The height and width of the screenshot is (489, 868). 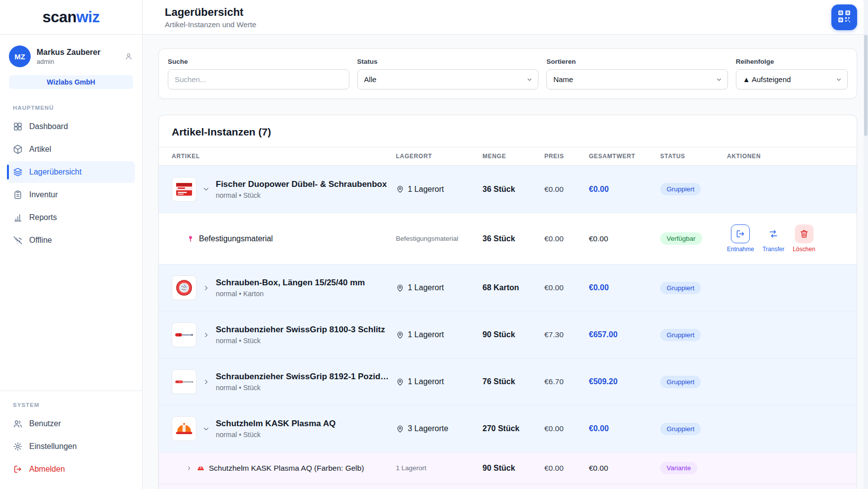 I want to click on sidebar-item-dashboard: Dashboard, so click(x=71, y=127).